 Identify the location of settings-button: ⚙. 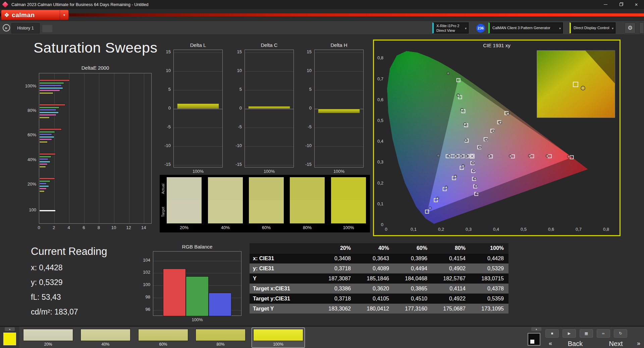
(630, 28).